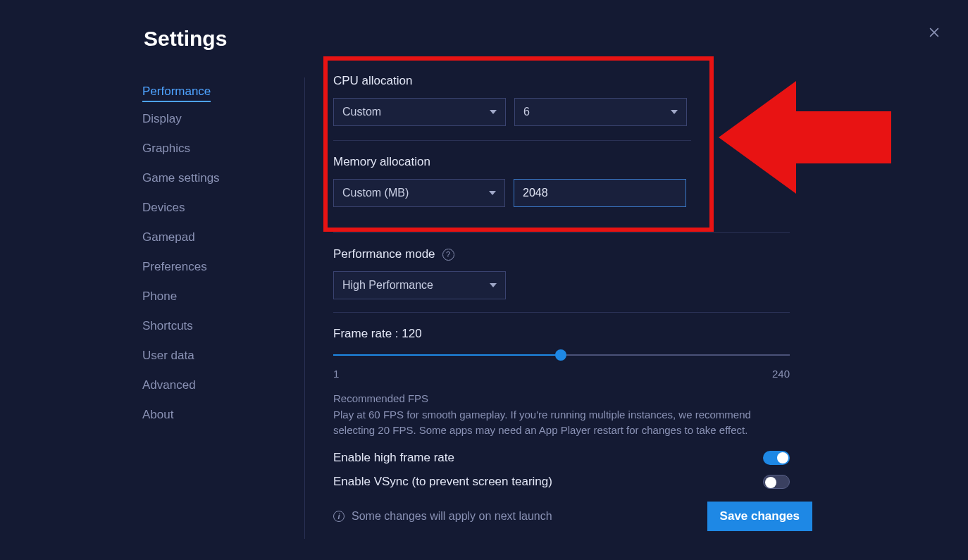  I want to click on footer-note-text: Some changes will apply on next launch, so click(452, 516).